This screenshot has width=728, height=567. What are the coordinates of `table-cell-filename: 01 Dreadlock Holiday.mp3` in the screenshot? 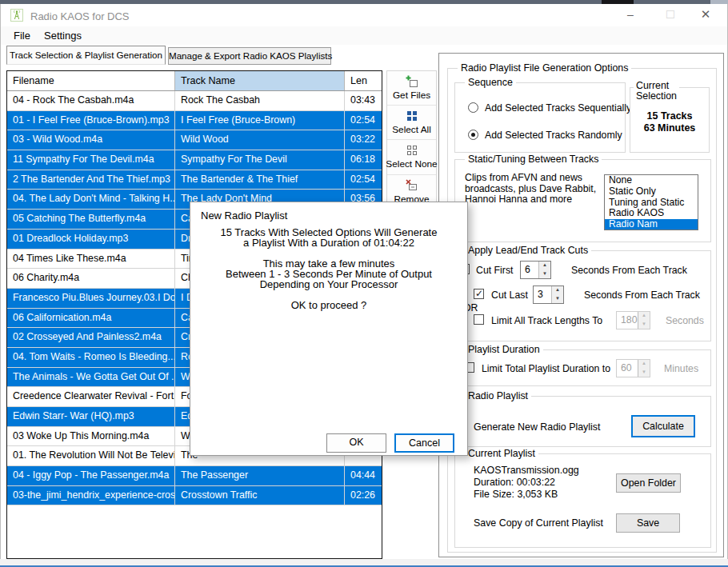 It's located at (91, 239).